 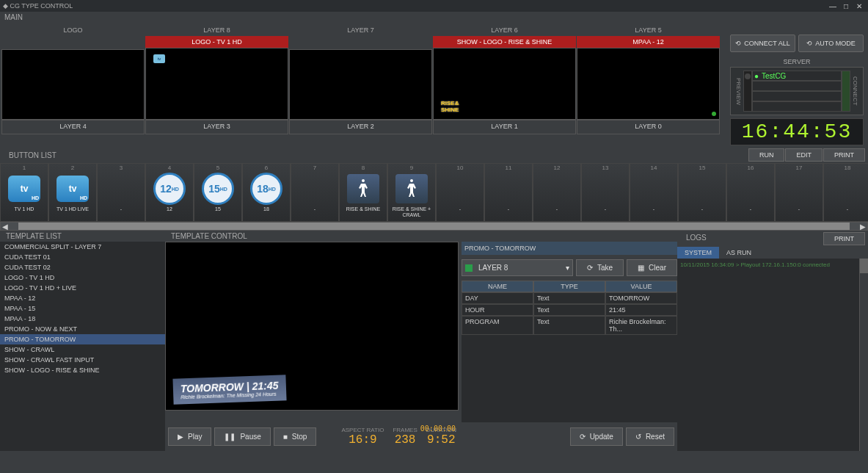 I want to click on connect-indicator, so click(x=846, y=91).